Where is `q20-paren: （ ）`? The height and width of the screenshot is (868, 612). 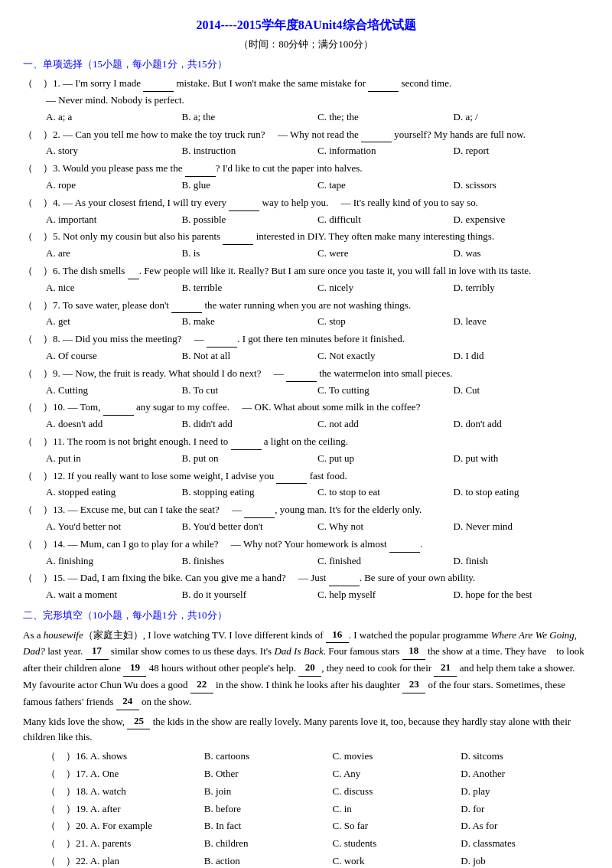
q20-paren: （ ） is located at coordinates (61, 827).